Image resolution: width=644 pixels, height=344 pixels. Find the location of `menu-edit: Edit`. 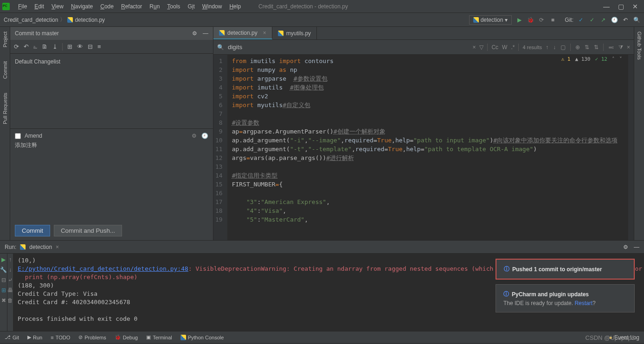

menu-edit: Edit is located at coordinates (39, 6).